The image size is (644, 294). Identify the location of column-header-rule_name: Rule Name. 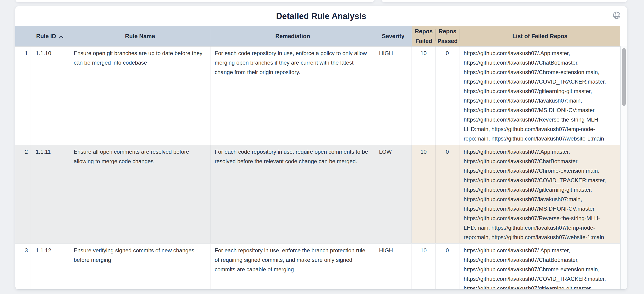
(140, 36).